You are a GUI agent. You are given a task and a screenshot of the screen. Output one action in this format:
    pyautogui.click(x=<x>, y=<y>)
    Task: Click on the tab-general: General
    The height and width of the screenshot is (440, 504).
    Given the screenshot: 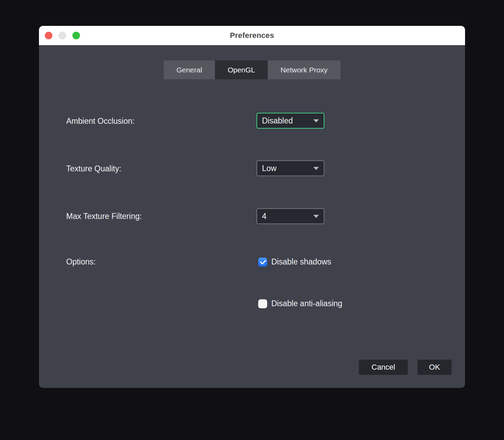 What is the action you would take?
    pyautogui.click(x=190, y=70)
    